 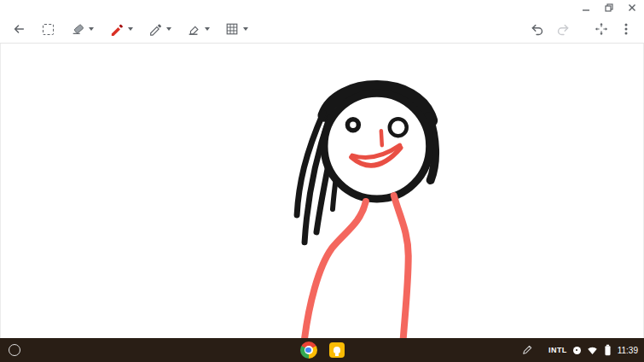 I want to click on back-button, so click(x=19, y=29).